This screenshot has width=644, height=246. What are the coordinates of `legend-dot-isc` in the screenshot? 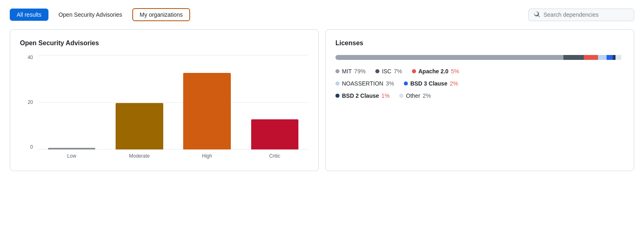 It's located at (377, 71).